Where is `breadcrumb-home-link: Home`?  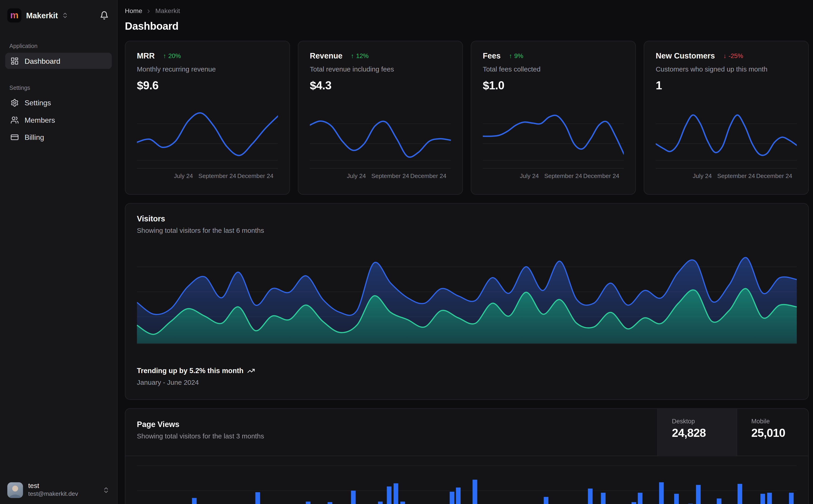
breadcrumb-home-link: Home is located at coordinates (133, 11).